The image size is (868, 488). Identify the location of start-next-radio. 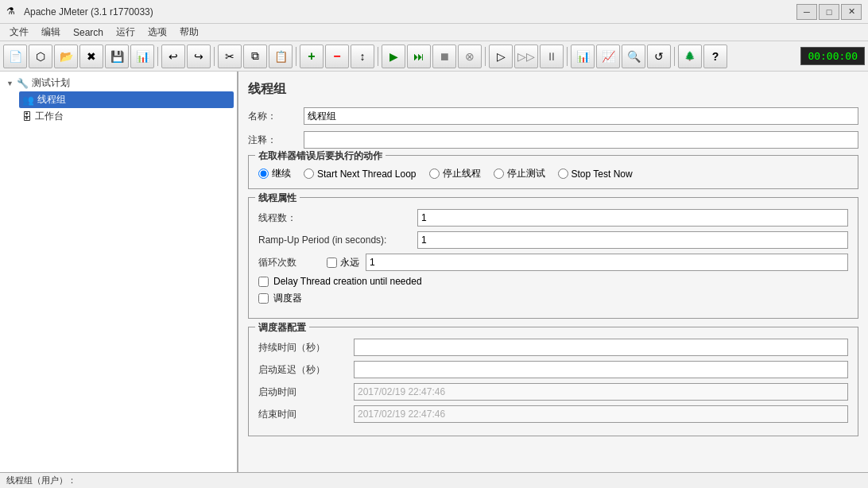
(308, 173).